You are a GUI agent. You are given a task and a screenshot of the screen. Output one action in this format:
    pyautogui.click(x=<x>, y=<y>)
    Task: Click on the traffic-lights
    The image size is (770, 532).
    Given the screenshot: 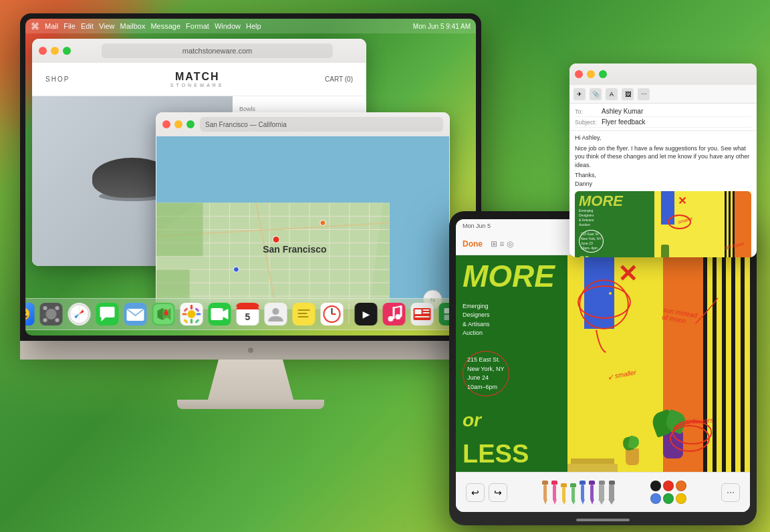 What is the action you would take?
    pyautogui.click(x=55, y=51)
    